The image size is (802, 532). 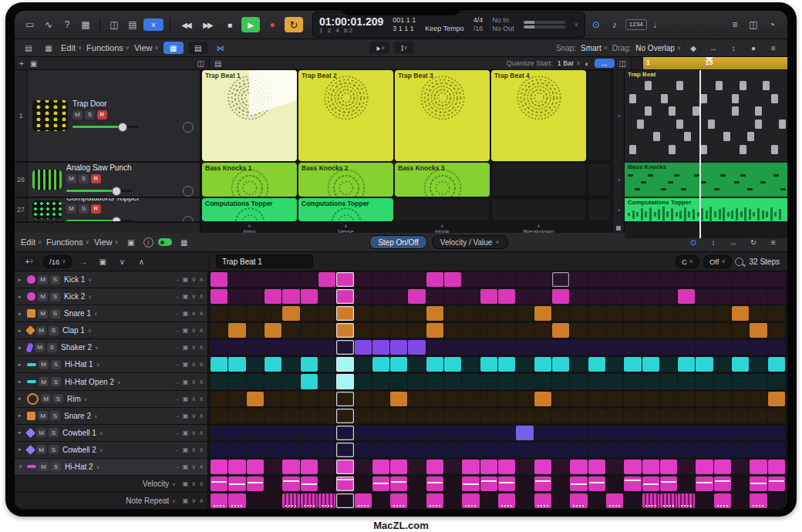 What do you see at coordinates (753, 25) in the screenshot?
I see `library-panel-icon: ◫` at bounding box center [753, 25].